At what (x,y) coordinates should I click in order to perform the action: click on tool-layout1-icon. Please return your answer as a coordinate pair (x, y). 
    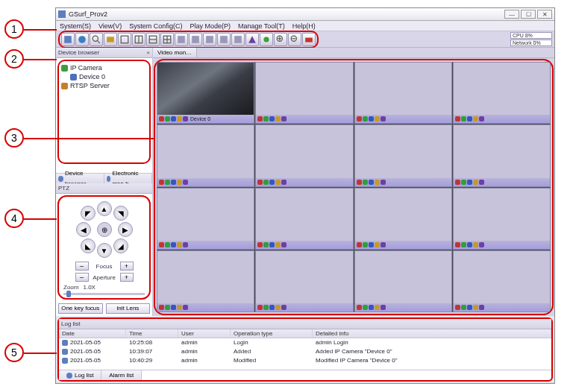
    Looking at the image, I should click on (125, 39).